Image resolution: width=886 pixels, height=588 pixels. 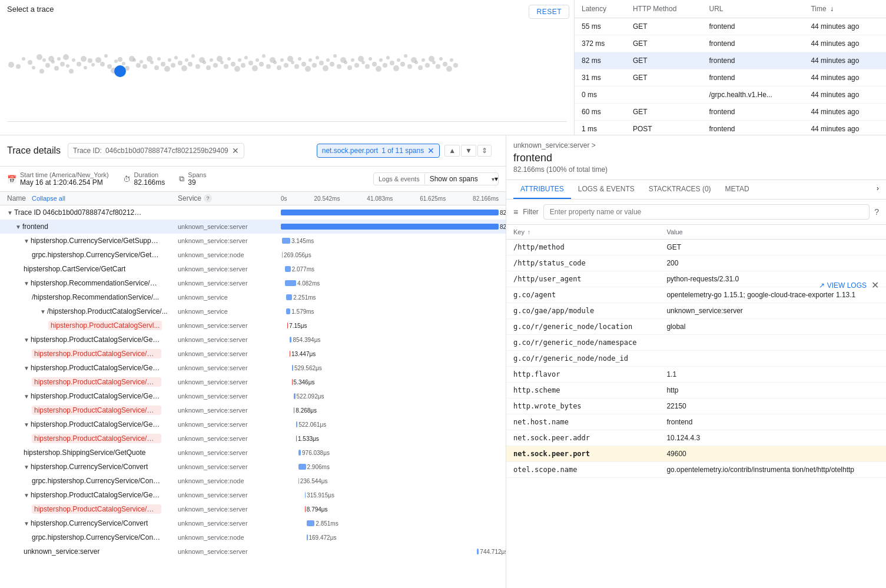 I want to click on close-icon: ✕, so click(x=235, y=151).